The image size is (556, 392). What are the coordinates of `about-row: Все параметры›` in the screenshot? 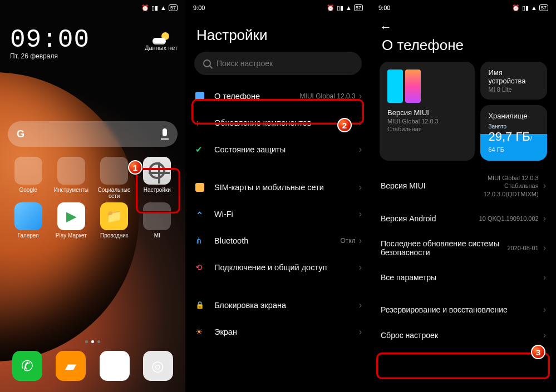 It's located at (463, 277).